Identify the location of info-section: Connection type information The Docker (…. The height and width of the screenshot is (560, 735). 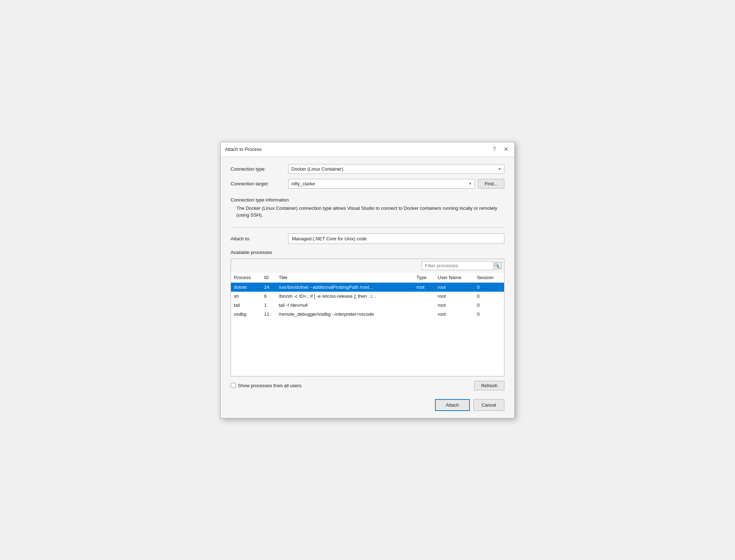
(368, 207).